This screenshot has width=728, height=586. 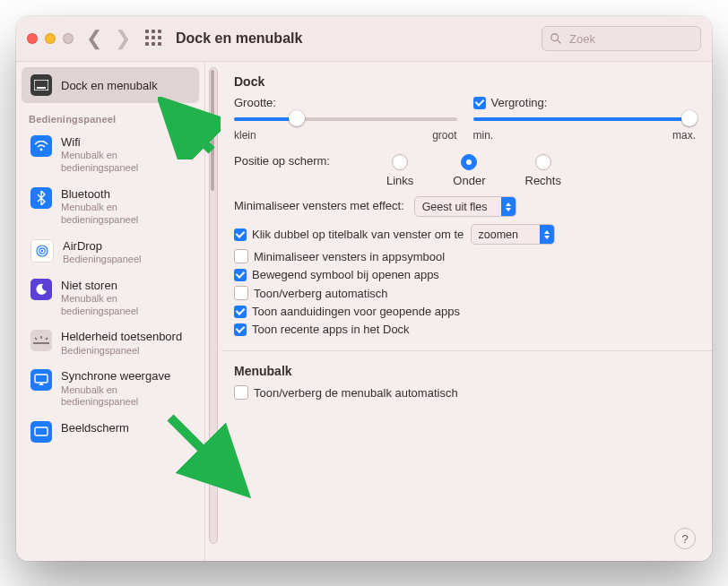 What do you see at coordinates (346, 118) in the screenshot?
I see `dock-size-slider` at bounding box center [346, 118].